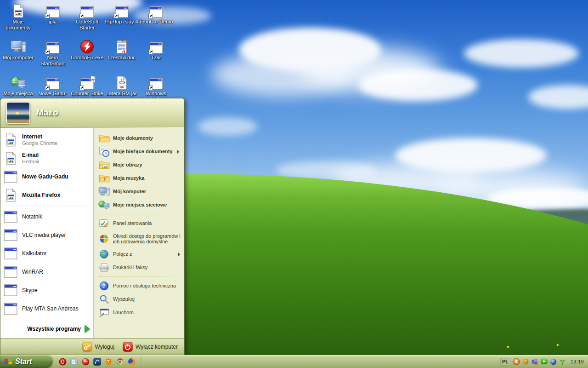 The image size is (588, 368). Describe the element at coordinates (577, 362) in the screenshot. I see `taskbar-clock: 13:19` at that location.